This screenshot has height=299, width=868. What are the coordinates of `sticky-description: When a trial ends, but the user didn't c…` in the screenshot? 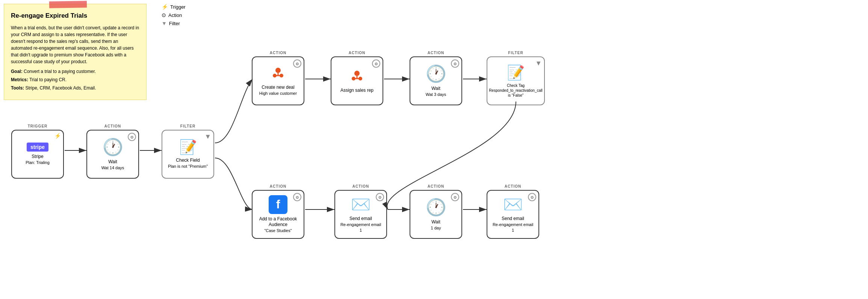 It's located at (75, 45).